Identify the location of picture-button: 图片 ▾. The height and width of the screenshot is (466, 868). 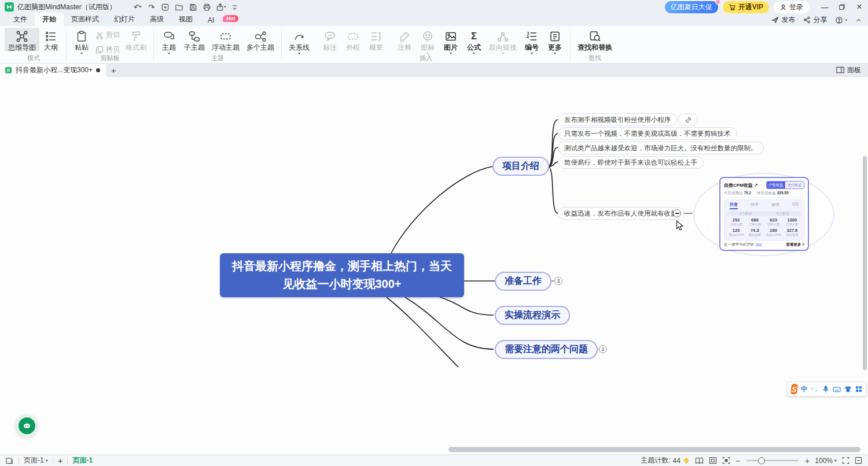
(451, 42).